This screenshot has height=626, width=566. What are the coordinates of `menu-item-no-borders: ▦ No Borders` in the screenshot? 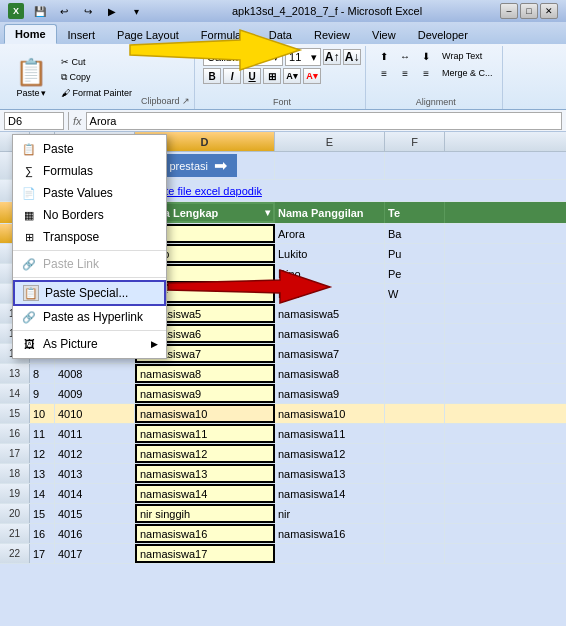 It's located at (90, 215).